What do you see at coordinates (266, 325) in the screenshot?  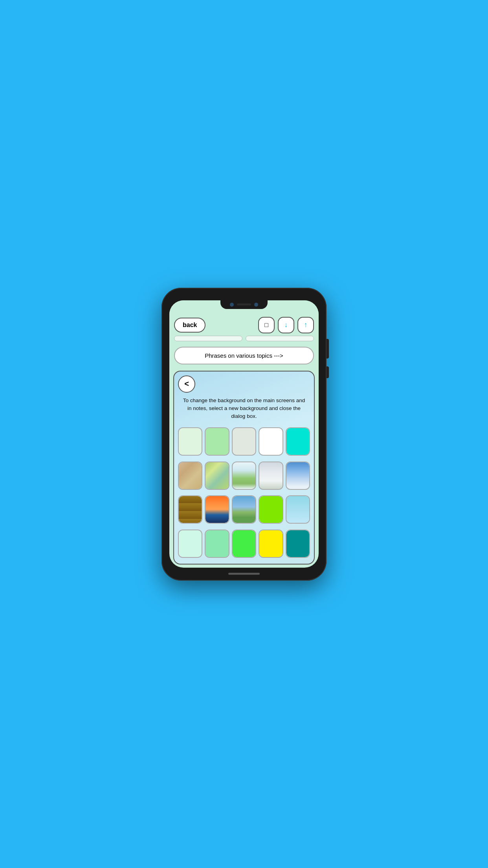 I see `square-icon: □` at bounding box center [266, 325].